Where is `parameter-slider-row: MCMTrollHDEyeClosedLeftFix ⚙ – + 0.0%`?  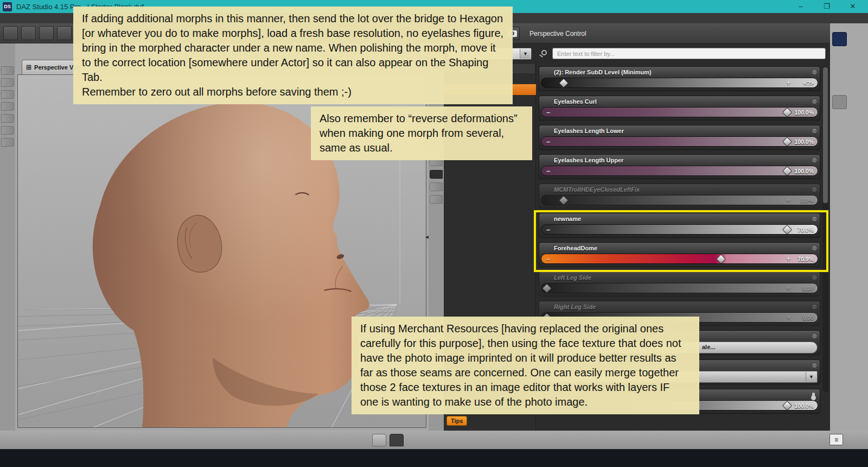 parameter-slider-row: MCMTrollHDEyeClosedLeftFix ⚙ – + 0.0% is located at coordinates (679, 196).